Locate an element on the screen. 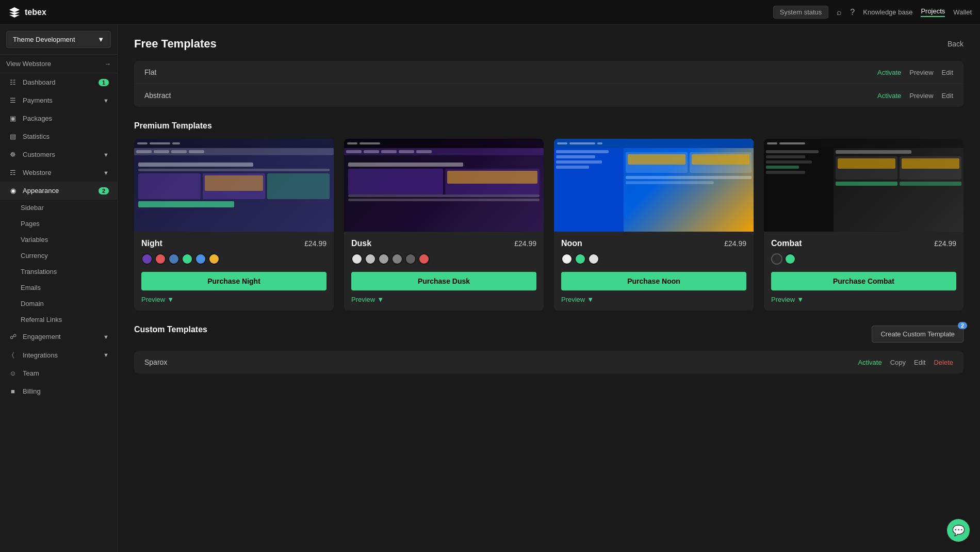  sidebar-subitem-sidebar: Sidebar is located at coordinates (59, 207).